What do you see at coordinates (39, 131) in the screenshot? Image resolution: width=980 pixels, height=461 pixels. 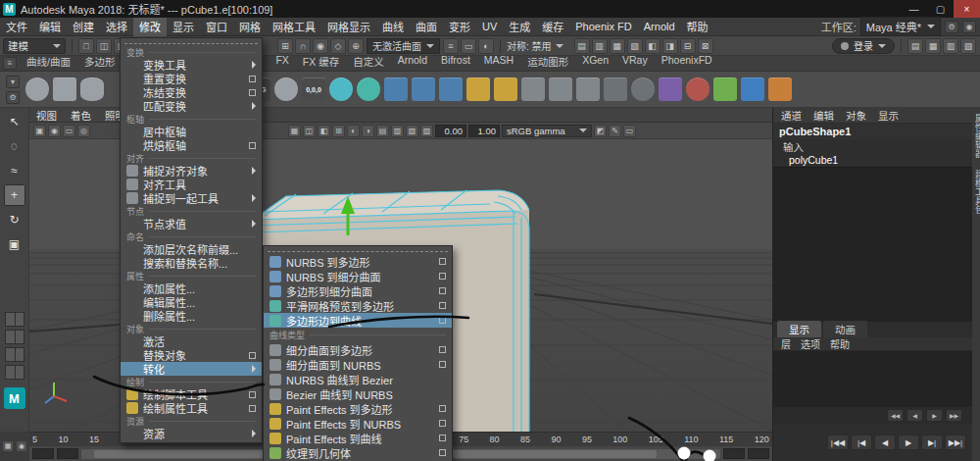 I see `select-camera-icon: ▣` at bounding box center [39, 131].